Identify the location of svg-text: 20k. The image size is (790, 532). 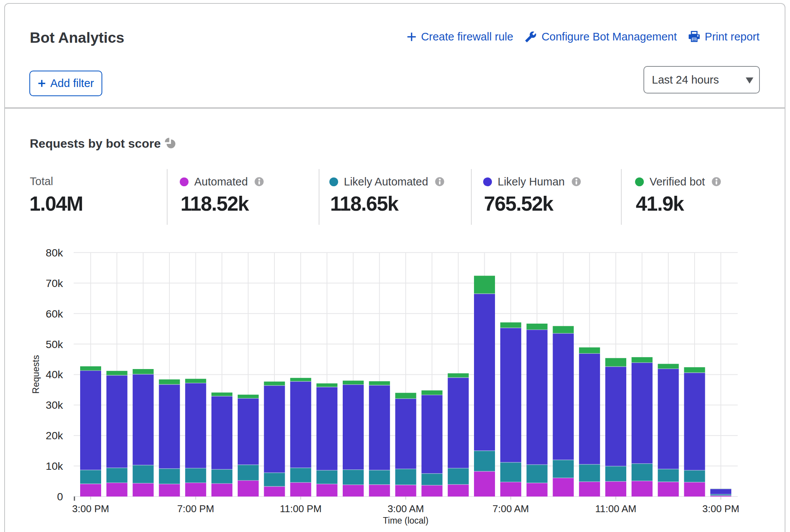
(55, 436).